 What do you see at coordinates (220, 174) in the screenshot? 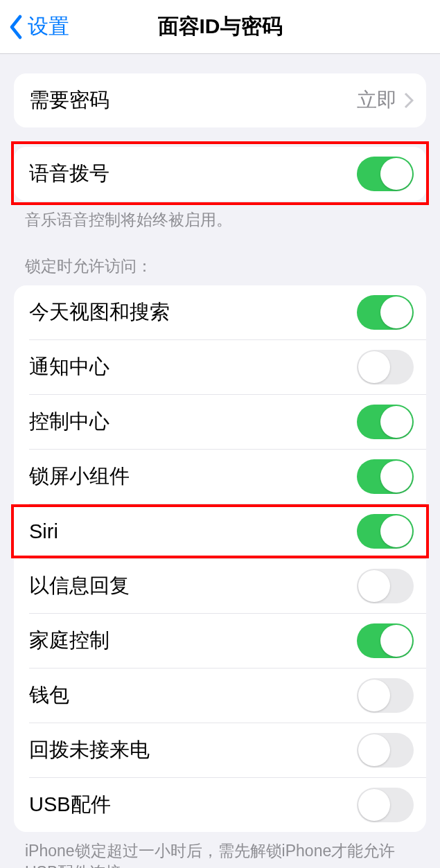
I see `group-voice-dial: 语音拨号` at bounding box center [220, 174].